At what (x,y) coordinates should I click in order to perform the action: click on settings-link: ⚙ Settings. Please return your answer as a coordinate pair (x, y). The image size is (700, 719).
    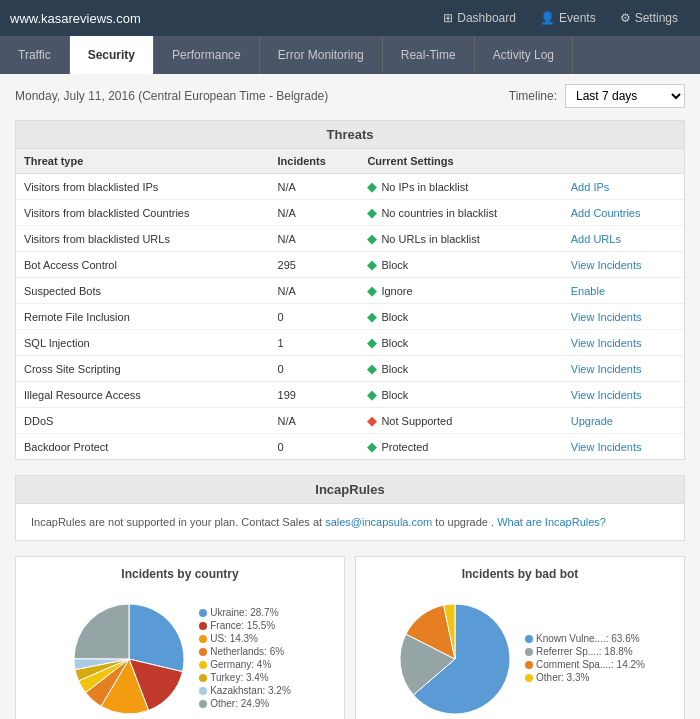
    Looking at the image, I should click on (649, 18).